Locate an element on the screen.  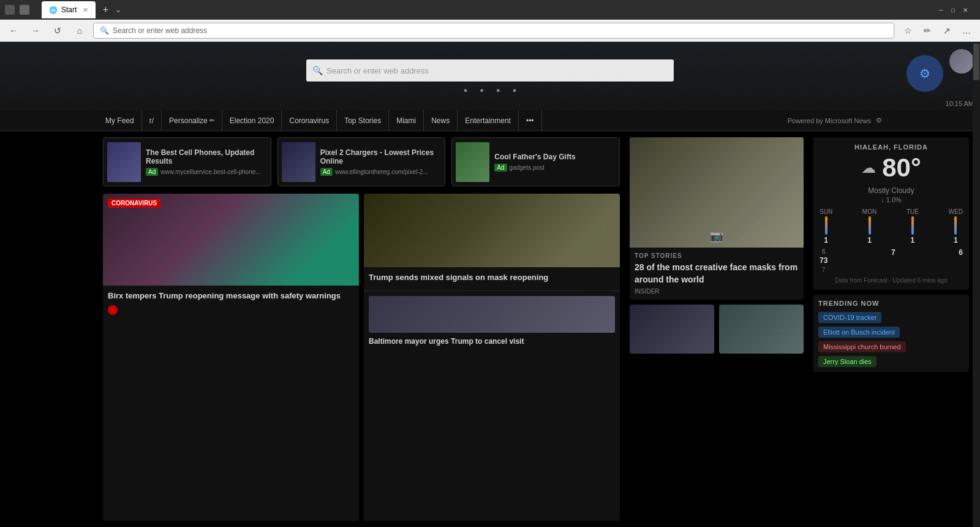
forecast-day-wed: WED 1 is located at coordinates (956, 227).